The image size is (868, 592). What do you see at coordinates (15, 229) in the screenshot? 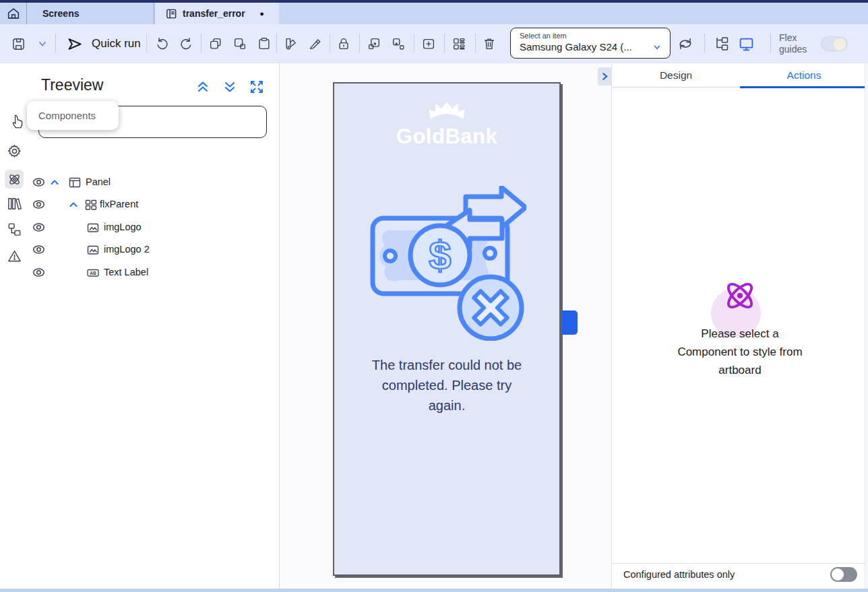
I see `tree-structure-icon` at bounding box center [15, 229].